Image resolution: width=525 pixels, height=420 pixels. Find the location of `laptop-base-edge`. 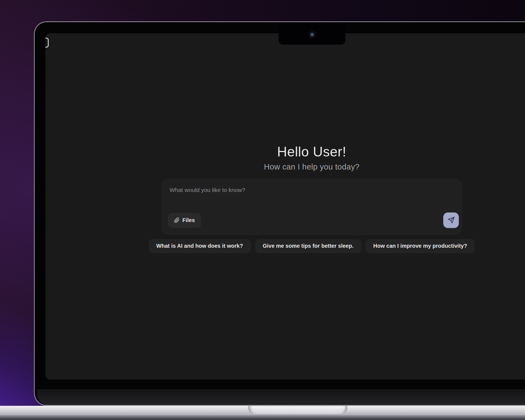

laptop-base-edge is located at coordinates (262, 418).